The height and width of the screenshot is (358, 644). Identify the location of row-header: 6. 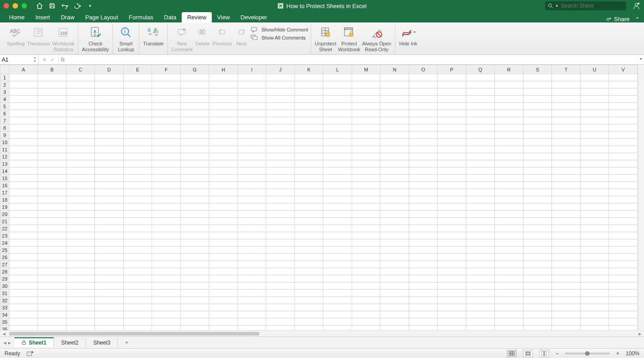
(5, 114).